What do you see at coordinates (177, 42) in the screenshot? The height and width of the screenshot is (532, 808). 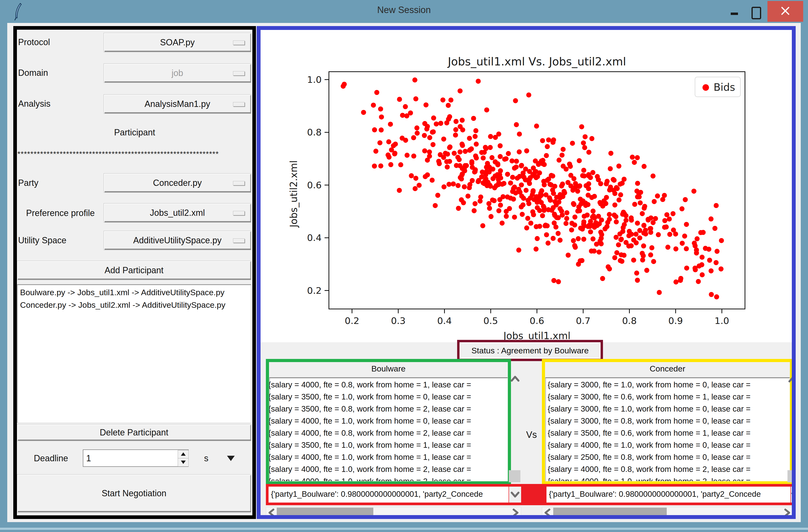 I see `protocol-value: SOAP.py` at bounding box center [177, 42].